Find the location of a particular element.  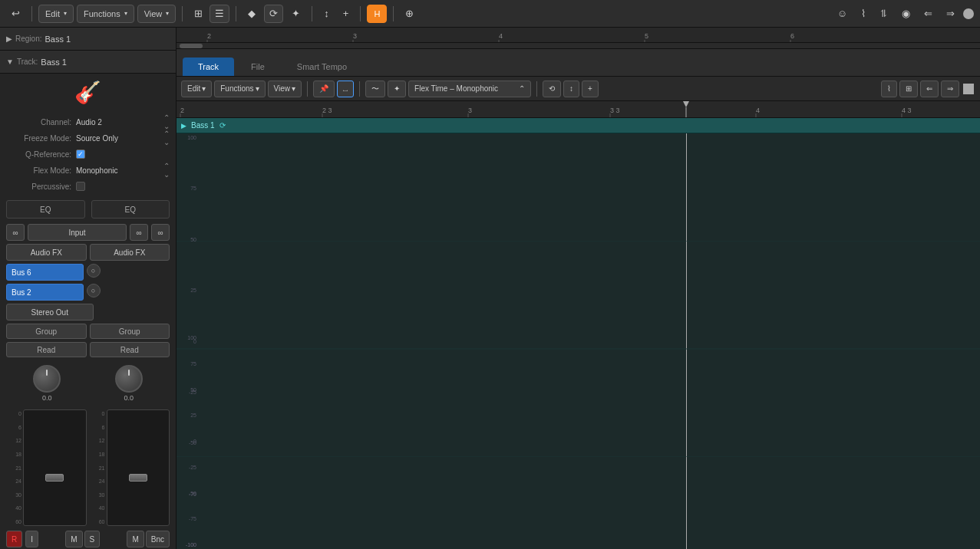

functions-label: Functions is located at coordinates (102, 14).